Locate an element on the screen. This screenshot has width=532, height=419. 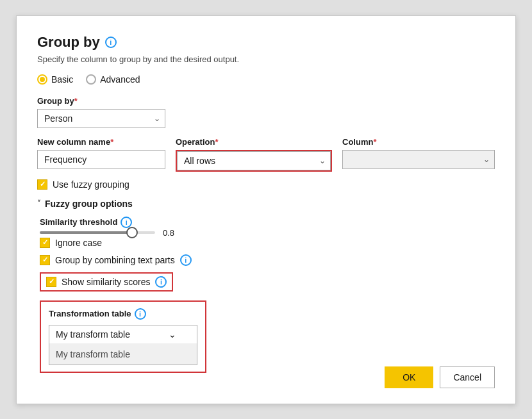
three-col-row: New column name* Operation* All rows ⌄ C… is located at coordinates (266, 154).